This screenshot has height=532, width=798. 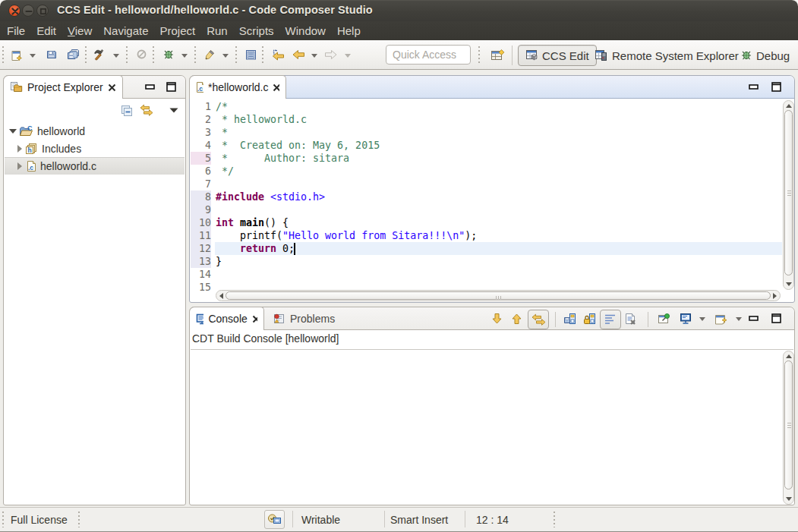 I want to click on menu-project: Project, so click(x=178, y=30).